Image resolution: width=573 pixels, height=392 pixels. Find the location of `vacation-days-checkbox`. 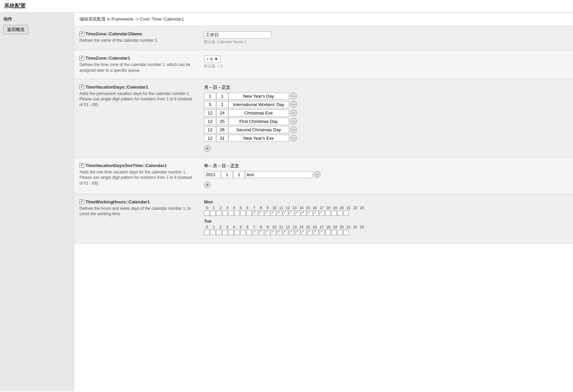

vacation-days-checkbox is located at coordinates (82, 87).